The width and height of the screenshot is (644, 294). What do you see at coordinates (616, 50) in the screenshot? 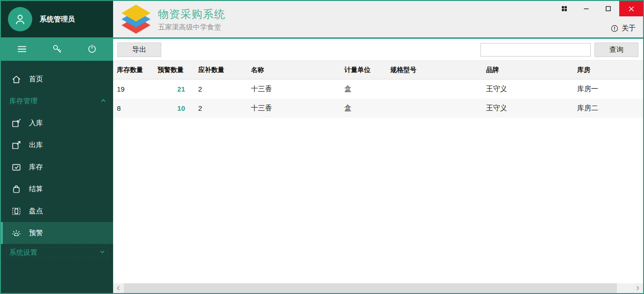
I see `query-button: 查询` at bounding box center [616, 50].